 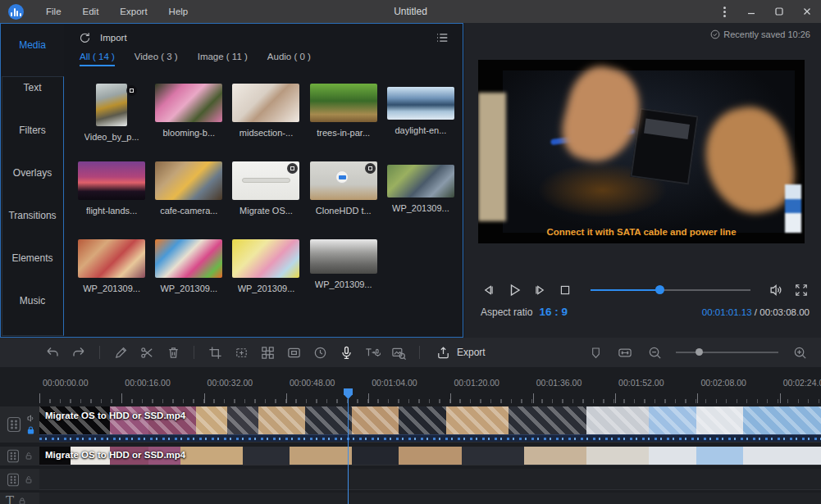 I want to click on media-item: Video_by_p..., so click(x=112, y=115).